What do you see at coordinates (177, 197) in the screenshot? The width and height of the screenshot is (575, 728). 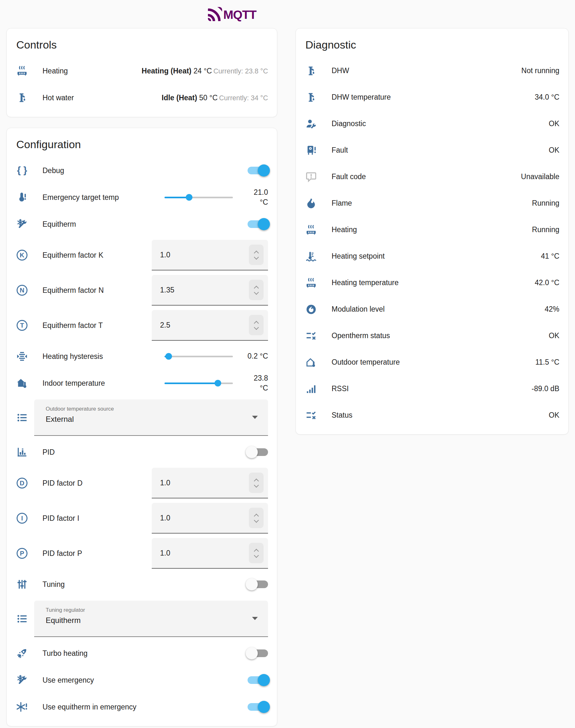 I see `slider-fill` at bounding box center [177, 197].